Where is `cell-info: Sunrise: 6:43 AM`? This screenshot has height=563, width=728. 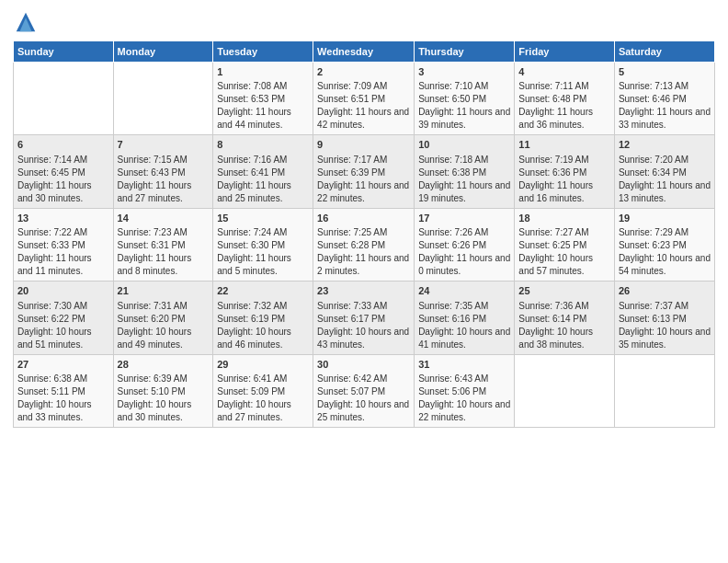 cell-info: Sunrise: 6:43 AM is located at coordinates (464, 379).